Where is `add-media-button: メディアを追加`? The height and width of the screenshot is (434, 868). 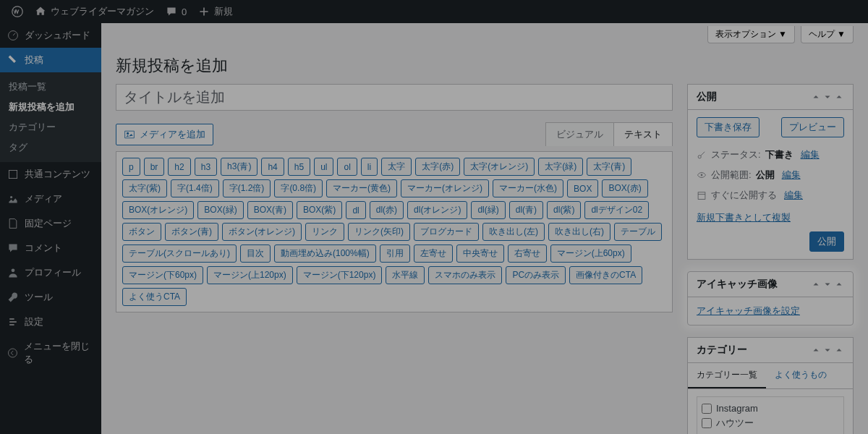 add-media-button: メディアを追加 is located at coordinates (165, 135).